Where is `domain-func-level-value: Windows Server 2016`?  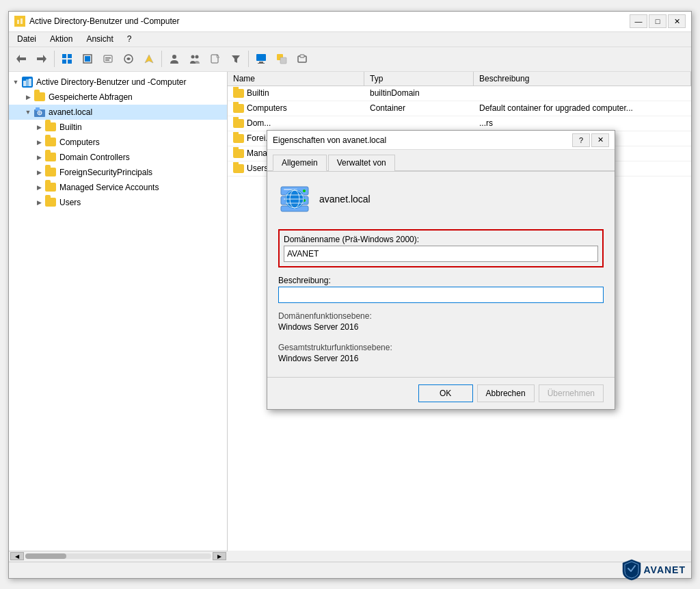
domain-func-level-value: Windows Server 2016 is located at coordinates (441, 327).